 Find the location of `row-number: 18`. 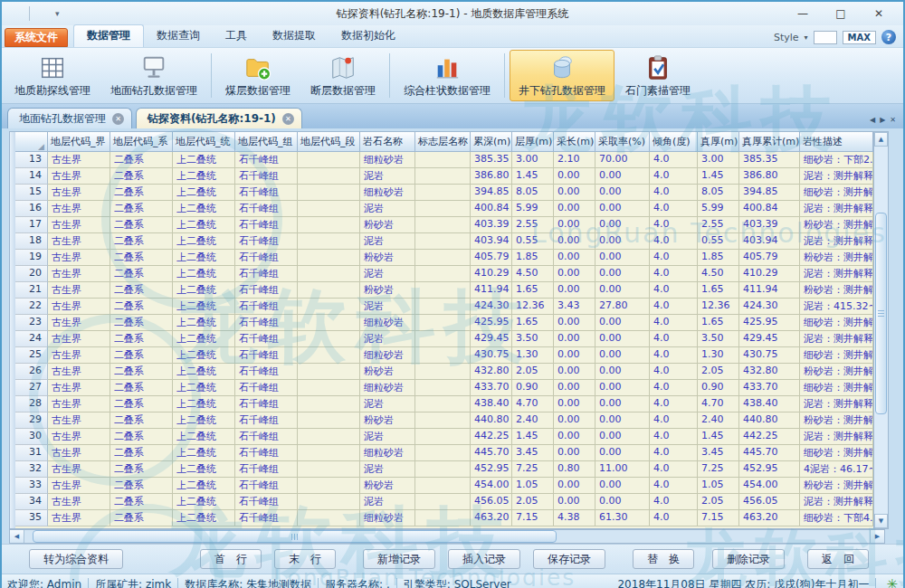

row-number: 18 is located at coordinates (32, 242).